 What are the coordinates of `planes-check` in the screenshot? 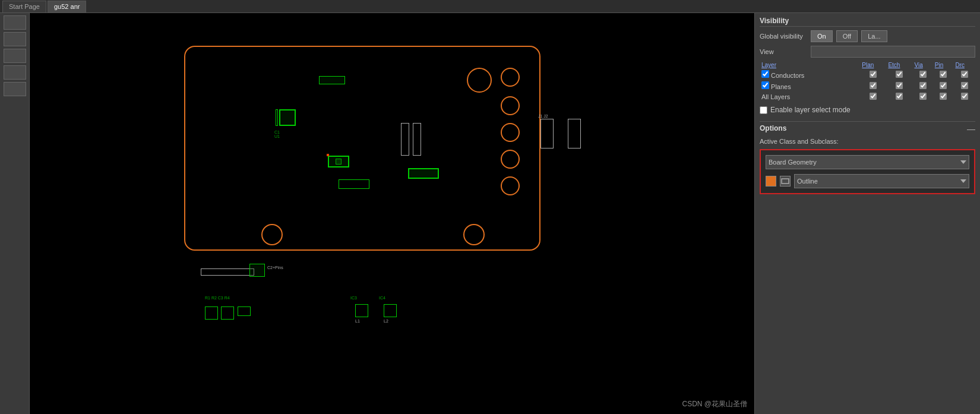 It's located at (765, 86).